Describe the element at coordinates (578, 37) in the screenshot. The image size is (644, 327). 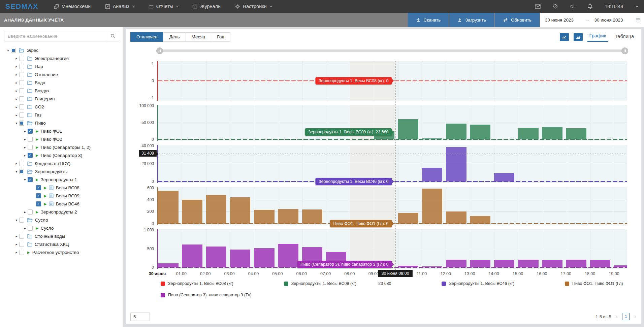
I see `area-chart-mode-button` at that location.